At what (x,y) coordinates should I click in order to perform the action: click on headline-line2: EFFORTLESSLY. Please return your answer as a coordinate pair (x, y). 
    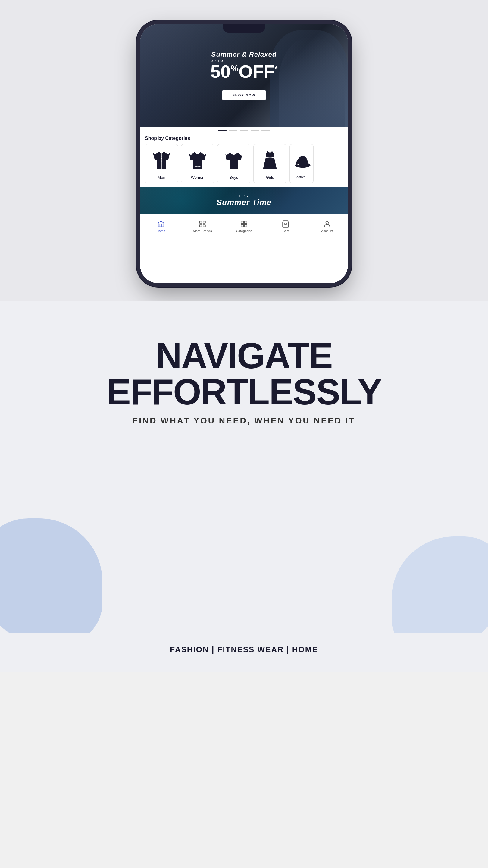
    Looking at the image, I should click on (244, 392).